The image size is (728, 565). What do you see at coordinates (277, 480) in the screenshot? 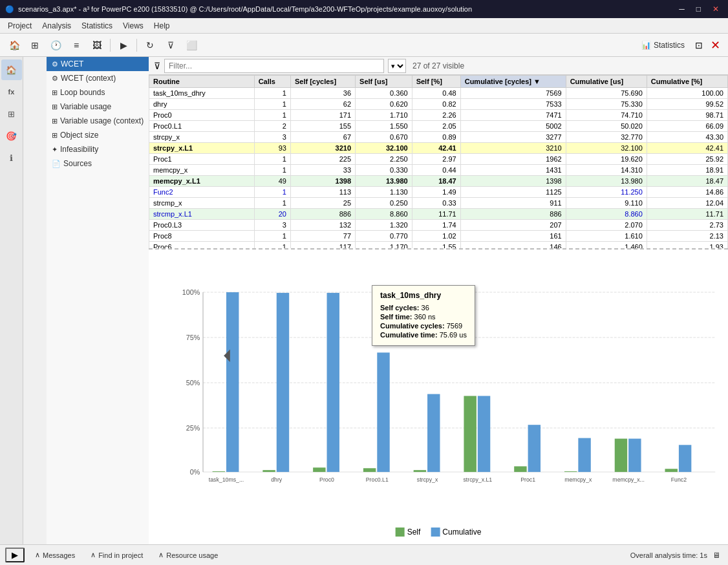
I see `svg-text: dhry` at bounding box center [277, 480].